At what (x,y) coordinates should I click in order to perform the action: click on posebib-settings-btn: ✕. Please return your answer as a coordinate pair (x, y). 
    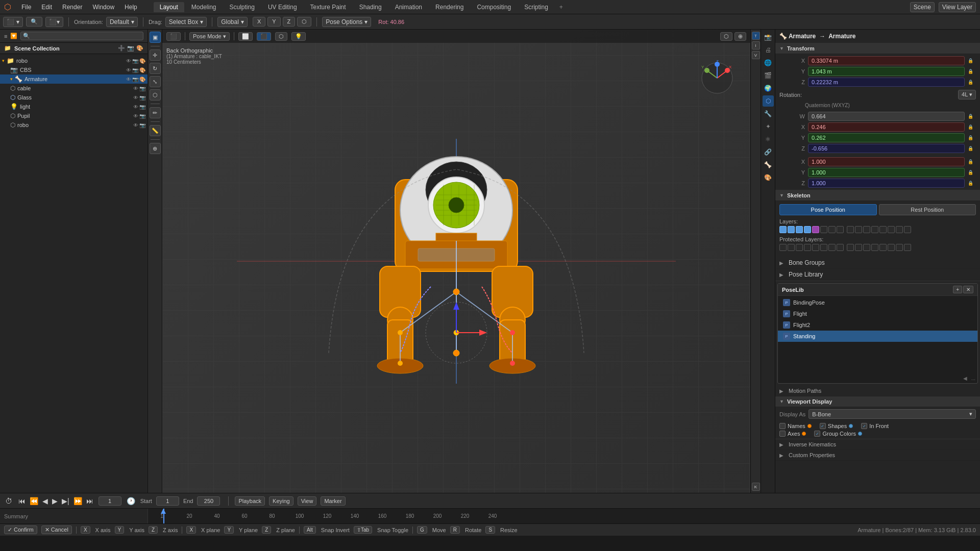
    Looking at the image, I should click on (968, 290).